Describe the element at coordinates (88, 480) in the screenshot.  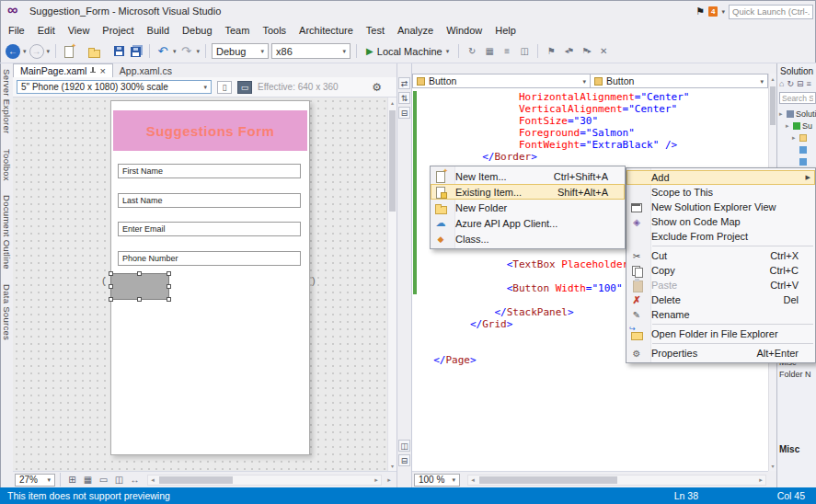
I see `show-grid-icon: ▦` at that location.